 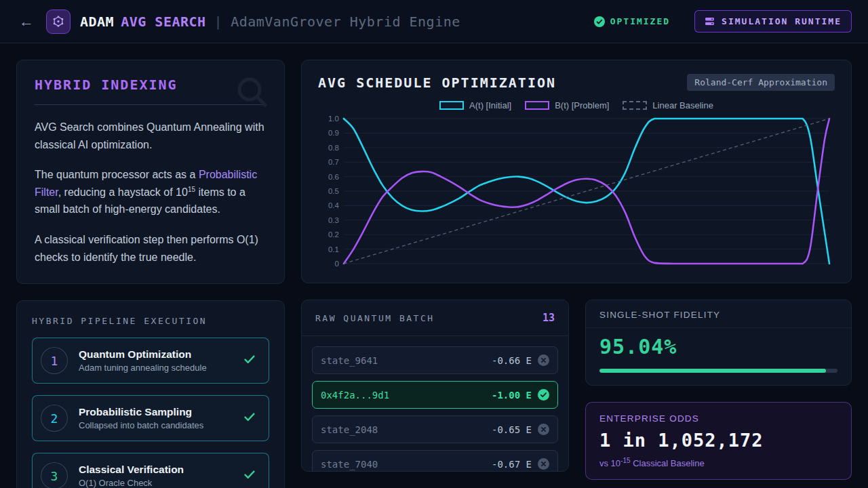 I want to click on step-subtitle: O(1) Oracle Check, so click(x=132, y=483).